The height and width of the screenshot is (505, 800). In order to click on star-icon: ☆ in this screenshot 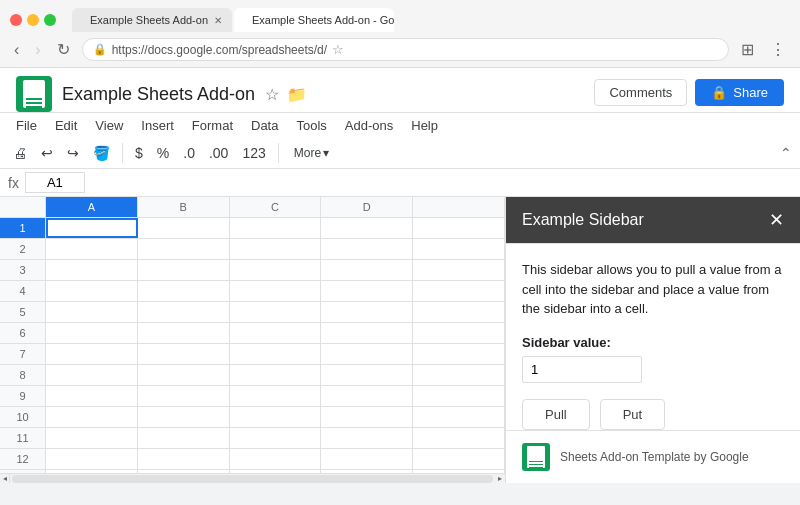, I will do `click(272, 94)`.